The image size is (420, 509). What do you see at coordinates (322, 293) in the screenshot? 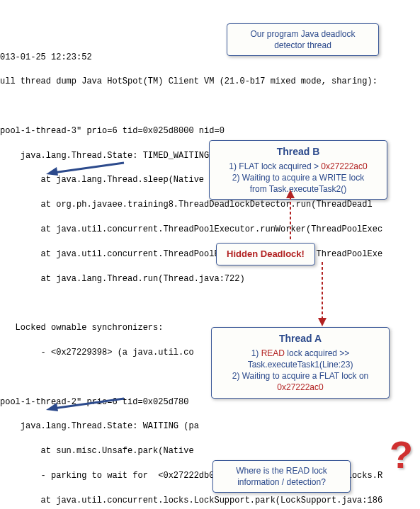
I see `deadlock-arrow-icon` at bounding box center [322, 293].